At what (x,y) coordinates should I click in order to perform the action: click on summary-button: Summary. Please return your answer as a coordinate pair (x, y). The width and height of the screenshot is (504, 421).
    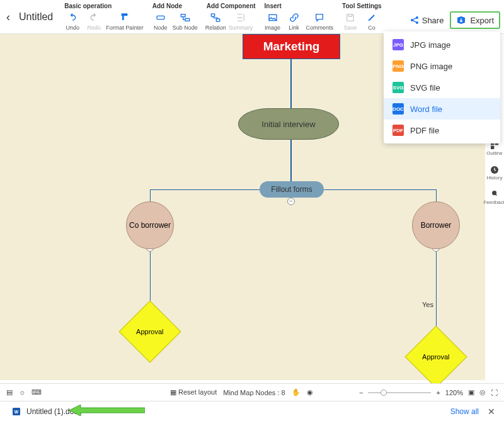
    Looking at the image, I should click on (241, 21).